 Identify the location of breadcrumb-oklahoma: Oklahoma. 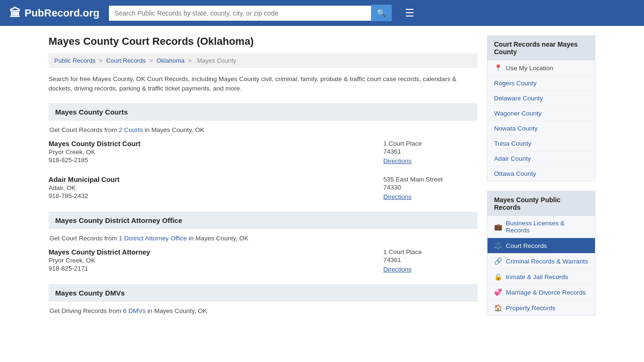
(171, 60).